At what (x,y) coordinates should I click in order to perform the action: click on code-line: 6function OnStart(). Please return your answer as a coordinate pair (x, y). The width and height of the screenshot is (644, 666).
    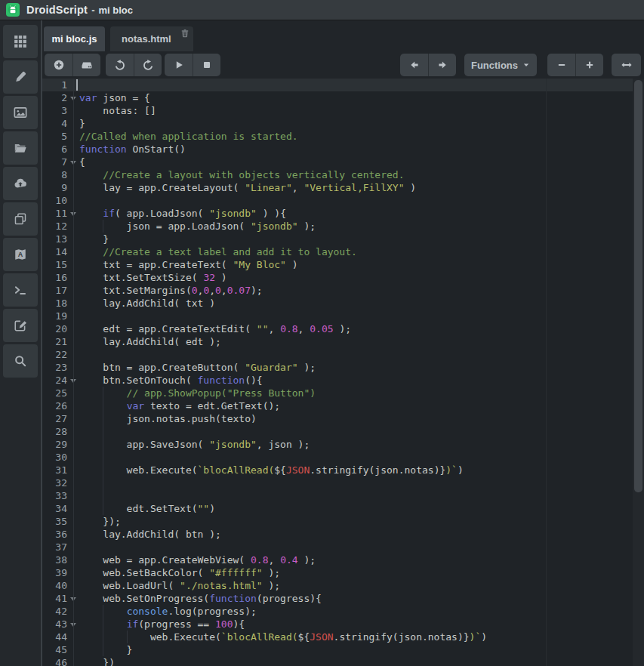
    Looking at the image, I should click on (337, 150).